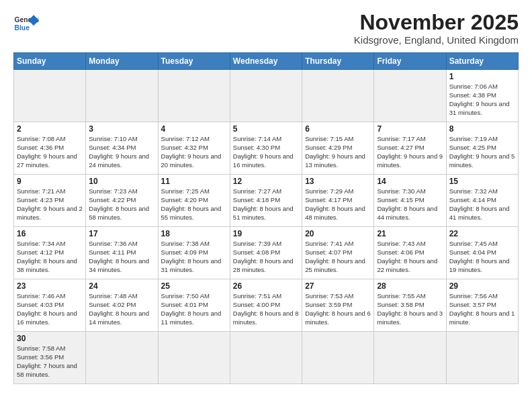 This screenshot has height=411, width=532. I want to click on day-info: Sunrise: 7:14 AM Sunset: 4:30 PM Dayligh…, so click(266, 152).